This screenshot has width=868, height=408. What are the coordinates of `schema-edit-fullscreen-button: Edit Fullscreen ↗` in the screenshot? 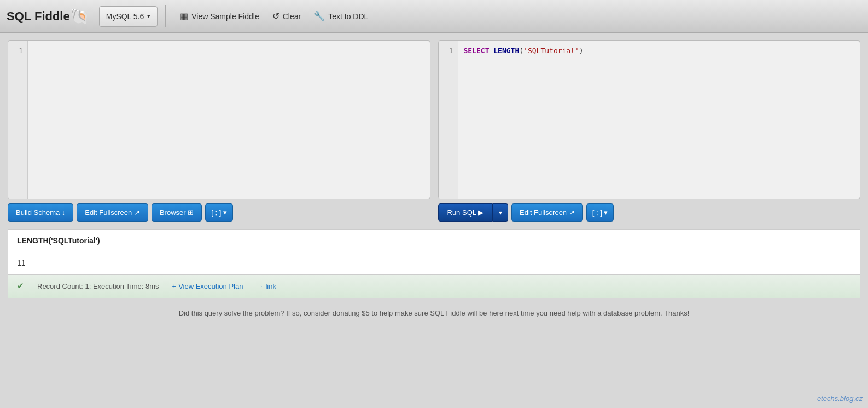 It's located at (113, 212).